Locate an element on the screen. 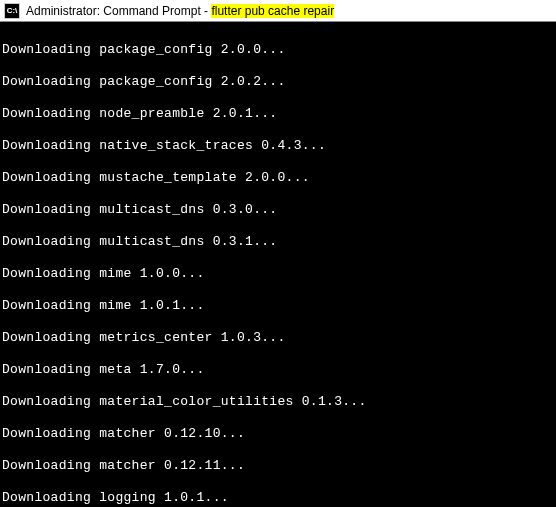 The height and width of the screenshot is (507, 556). terminal-line: Downloading matcher 0.12.10... is located at coordinates (278, 434).